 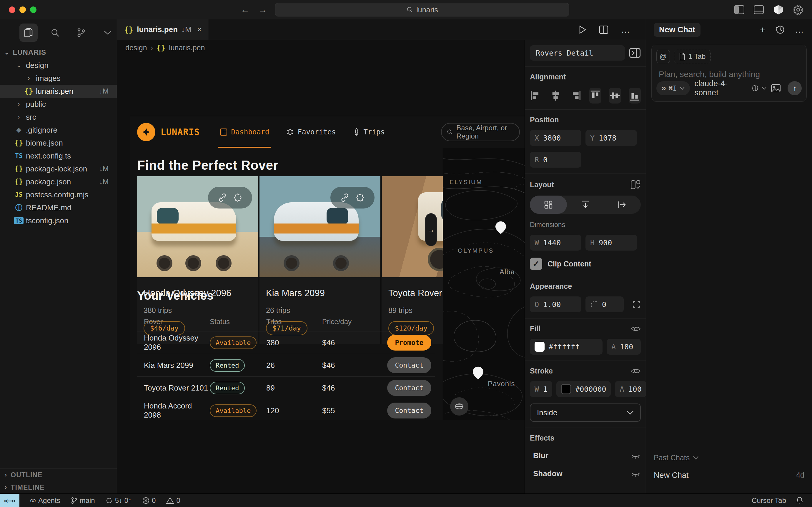 I want to click on agent-mode-pill: ∞ ⌘I, so click(x=673, y=88).